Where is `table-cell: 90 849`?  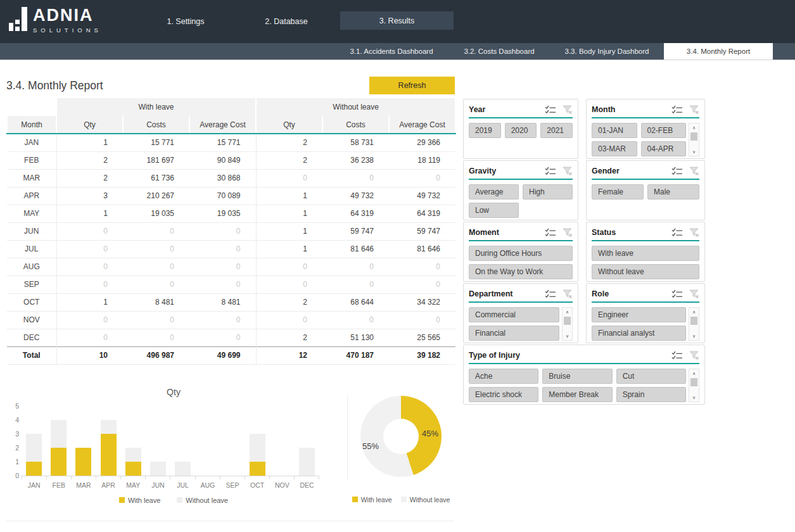 table-cell: 90 849 is located at coordinates (223, 160).